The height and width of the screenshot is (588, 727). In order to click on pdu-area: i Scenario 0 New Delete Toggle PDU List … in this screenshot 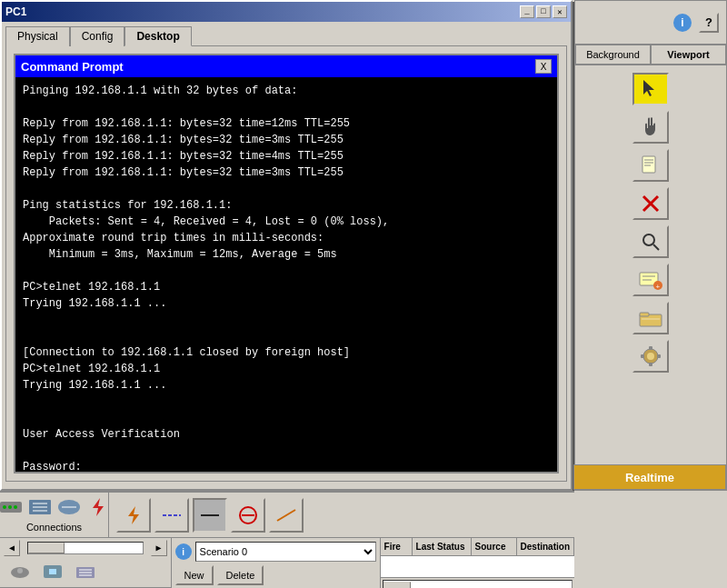, I will do `click(276, 563)`.